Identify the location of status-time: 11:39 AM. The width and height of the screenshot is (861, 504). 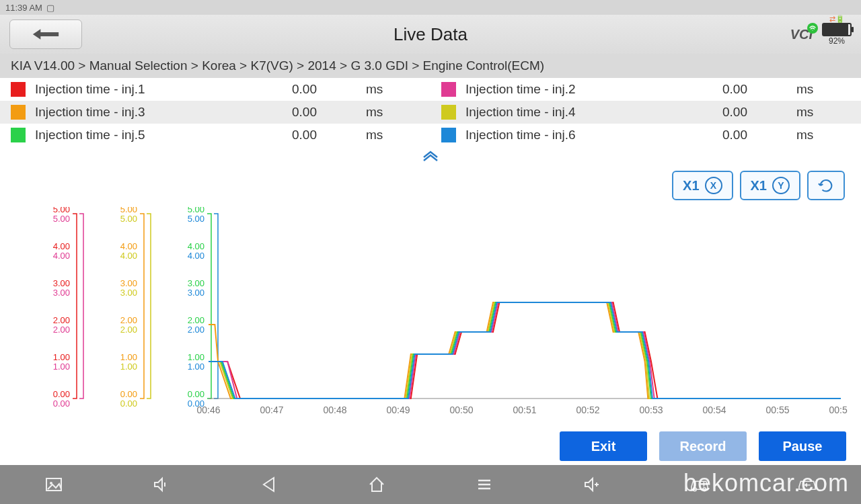
(24, 8).